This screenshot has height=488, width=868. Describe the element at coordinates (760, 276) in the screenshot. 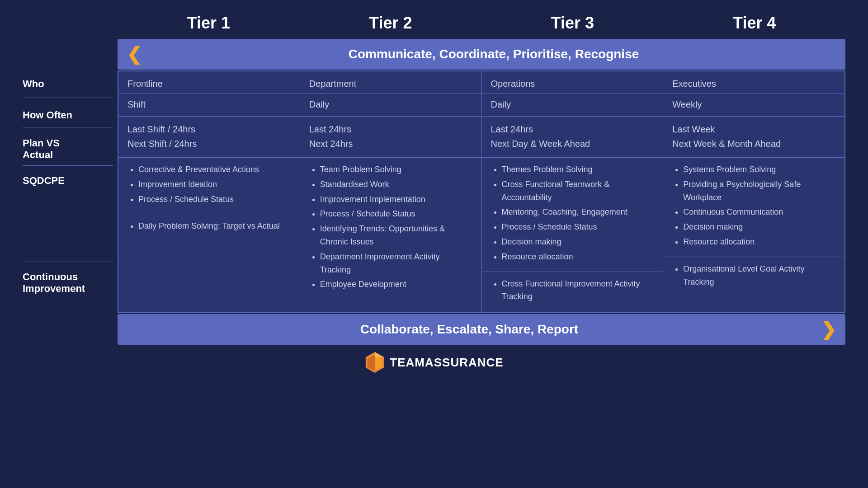

I see `list-item: Organisational Level Goal Activity Track…` at that location.